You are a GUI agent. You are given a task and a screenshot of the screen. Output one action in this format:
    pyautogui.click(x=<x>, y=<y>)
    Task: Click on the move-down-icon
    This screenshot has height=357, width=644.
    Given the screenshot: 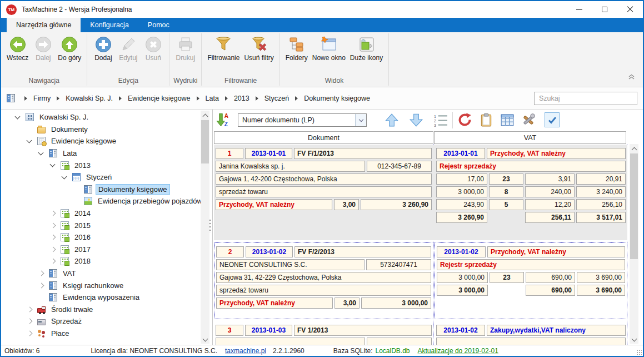 What is the action you would take?
    pyautogui.click(x=416, y=120)
    